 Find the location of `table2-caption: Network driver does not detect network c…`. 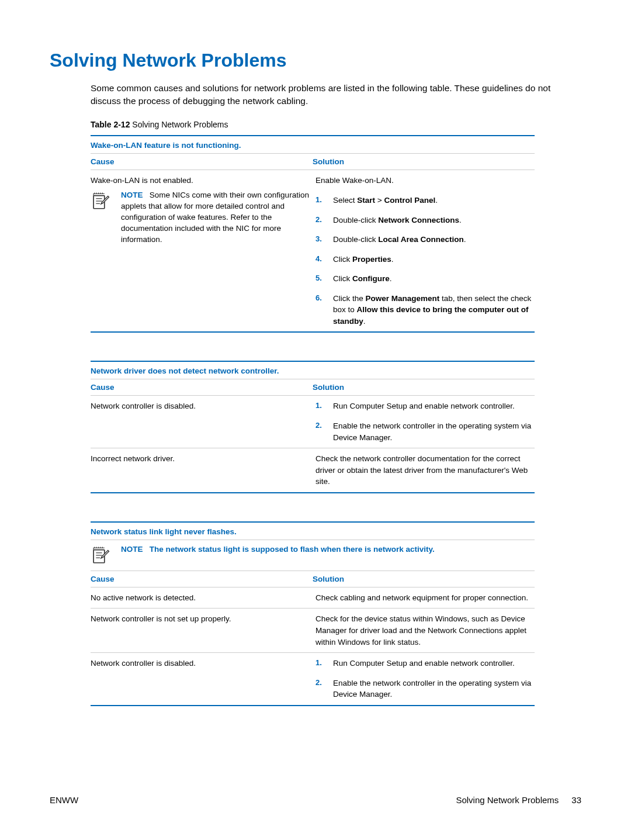

table2-caption: Network driver does not detect network c… is located at coordinates (313, 371).